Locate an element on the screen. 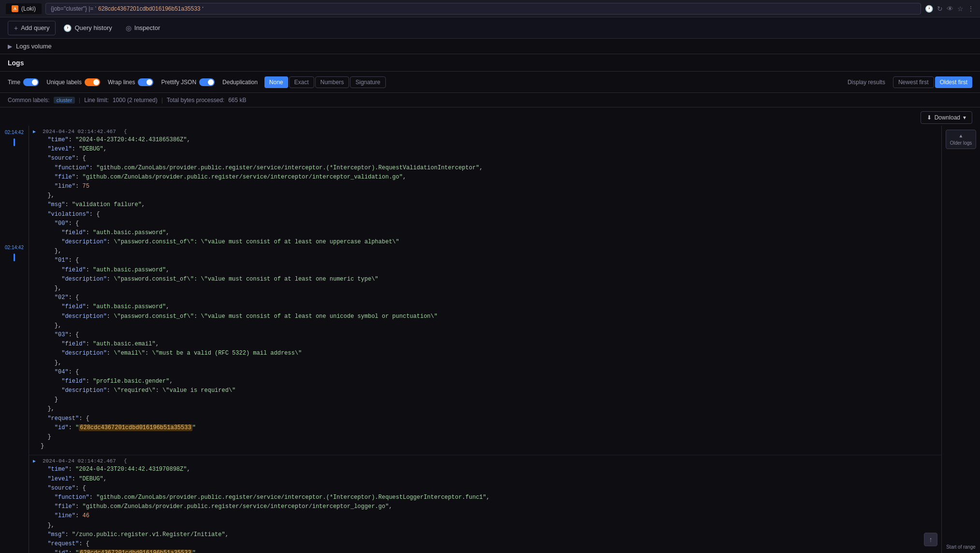  logs-title: Logs is located at coordinates (15, 63).